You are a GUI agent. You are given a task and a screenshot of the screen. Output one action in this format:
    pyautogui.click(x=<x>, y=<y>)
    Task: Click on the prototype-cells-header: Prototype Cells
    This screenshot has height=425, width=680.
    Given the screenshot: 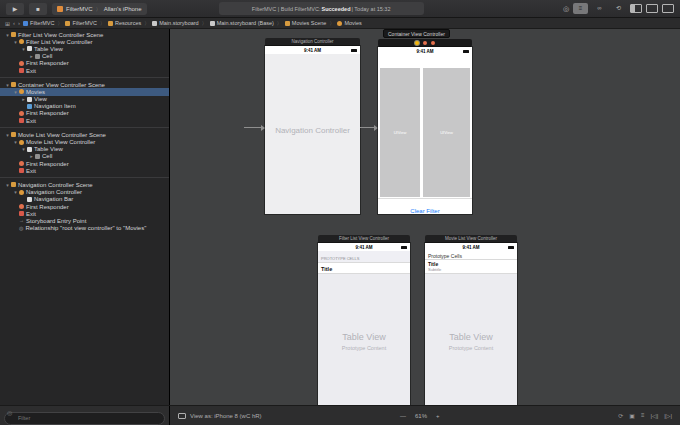 What is the action you would take?
    pyautogui.click(x=471, y=256)
    